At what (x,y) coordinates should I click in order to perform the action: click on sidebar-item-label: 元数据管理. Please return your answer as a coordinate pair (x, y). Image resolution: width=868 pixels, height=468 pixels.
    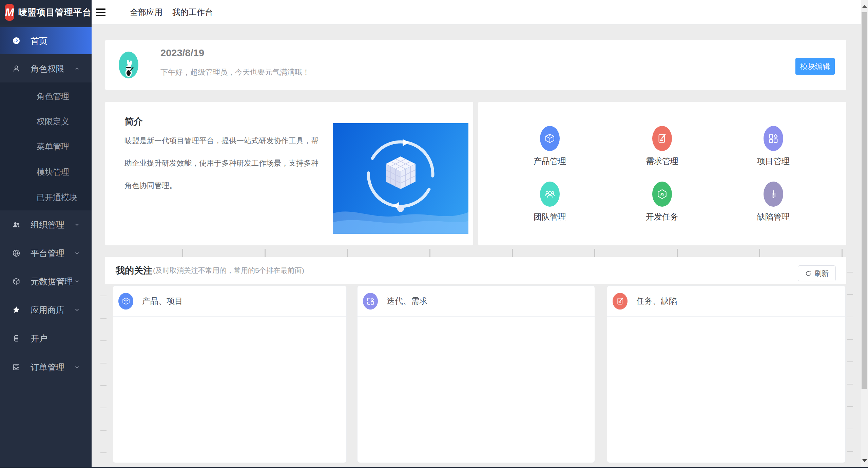
    Looking at the image, I should click on (52, 282).